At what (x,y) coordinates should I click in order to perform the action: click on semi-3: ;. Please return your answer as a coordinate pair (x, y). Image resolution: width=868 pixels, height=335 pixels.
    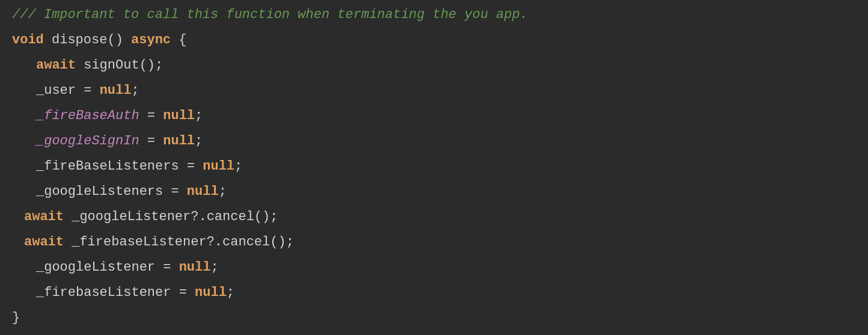
    Looking at the image, I should click on (198, 141).